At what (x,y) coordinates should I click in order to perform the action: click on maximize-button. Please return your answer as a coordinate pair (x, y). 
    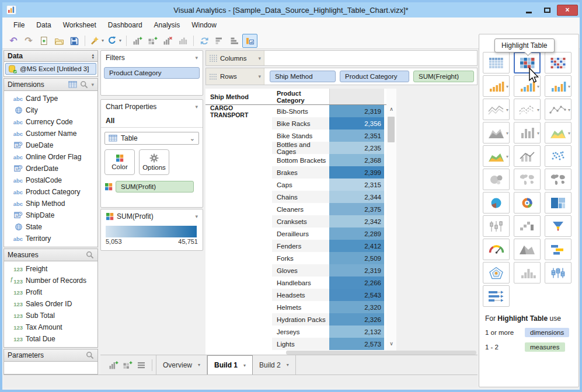
    Looking at the image, I should click on (547, 10).